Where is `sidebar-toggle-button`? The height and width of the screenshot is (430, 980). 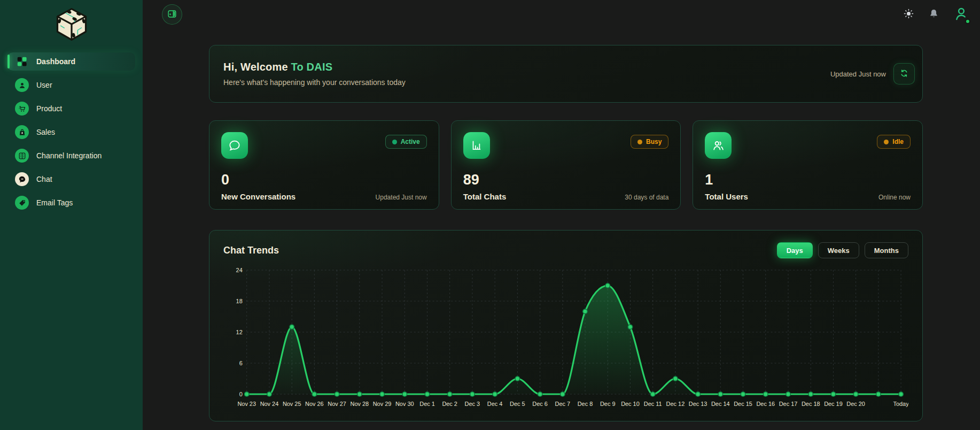
sidebar-toggle-button is located at coordinates (172, 14).